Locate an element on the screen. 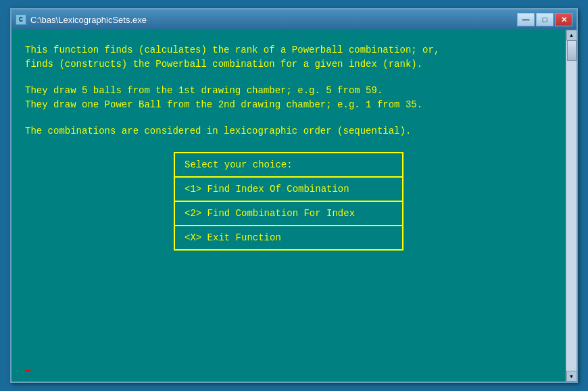 This screenshot has height=391, width=588. menu-header-text: Select your choice: is located at coordinates (239, 165).